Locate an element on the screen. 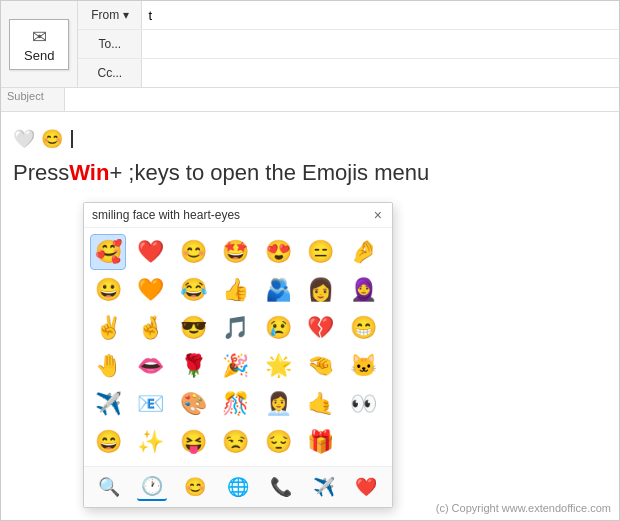 Image resolution: width=620 pixels, height=521 pixels. to-input is located at coordinates (380, 44).